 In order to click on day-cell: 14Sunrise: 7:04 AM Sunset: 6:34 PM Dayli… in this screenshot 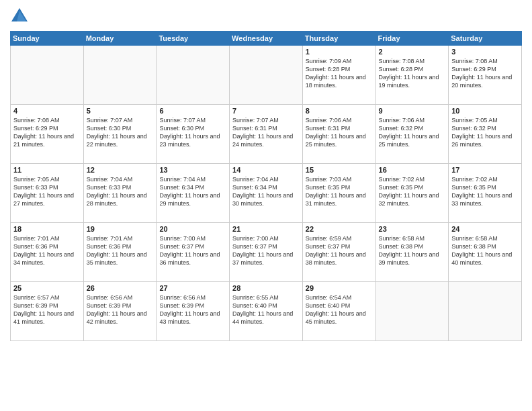, I will do `click(266, 193)`.